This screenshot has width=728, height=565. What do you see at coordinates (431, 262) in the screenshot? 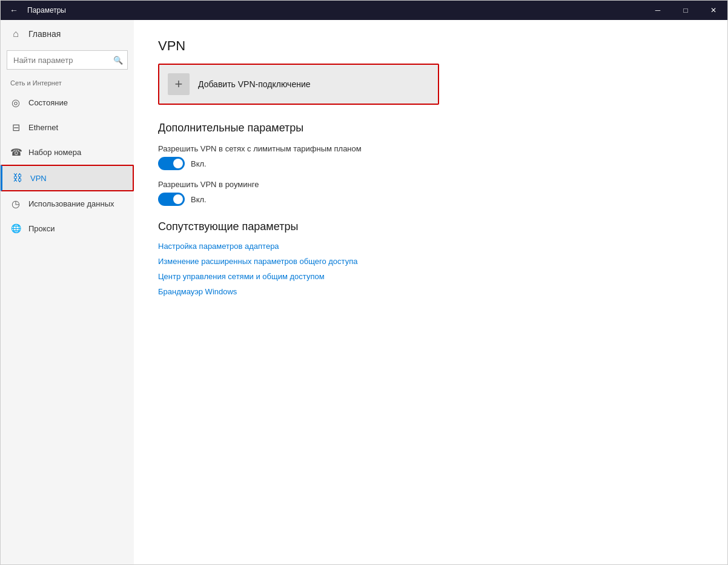
I see `link-sharing-settings: Изменение расширенных параметров общего …` at bounding box center [431, 262].